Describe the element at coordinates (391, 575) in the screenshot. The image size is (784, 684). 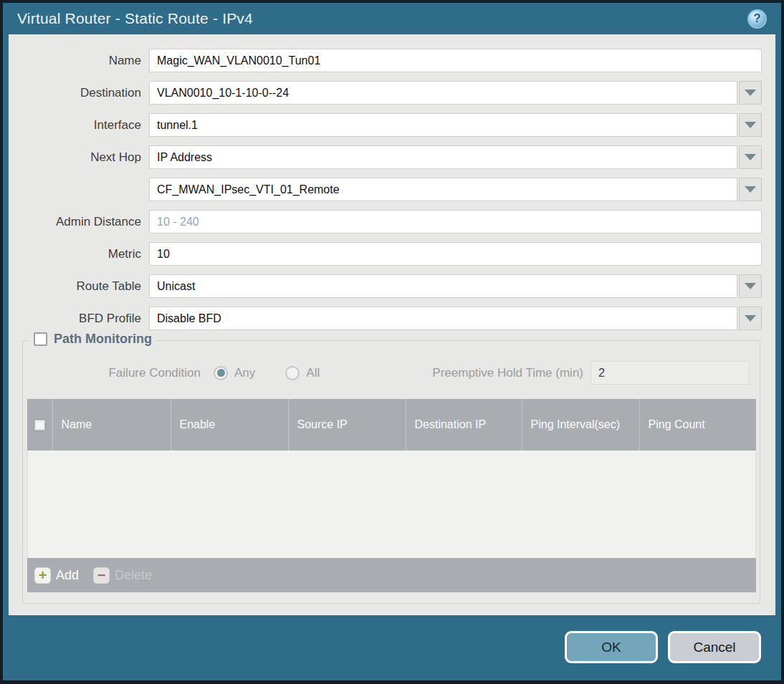
I see `table-toolbar: + Add − Delete` at that location.